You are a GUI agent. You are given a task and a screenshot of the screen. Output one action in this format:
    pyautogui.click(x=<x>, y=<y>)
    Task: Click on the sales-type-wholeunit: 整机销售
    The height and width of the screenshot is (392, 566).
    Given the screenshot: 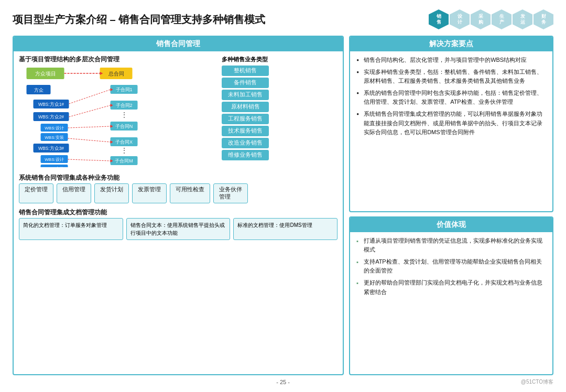 What is the action you would take?
    pyautogui.click(x=245, y=71)
    